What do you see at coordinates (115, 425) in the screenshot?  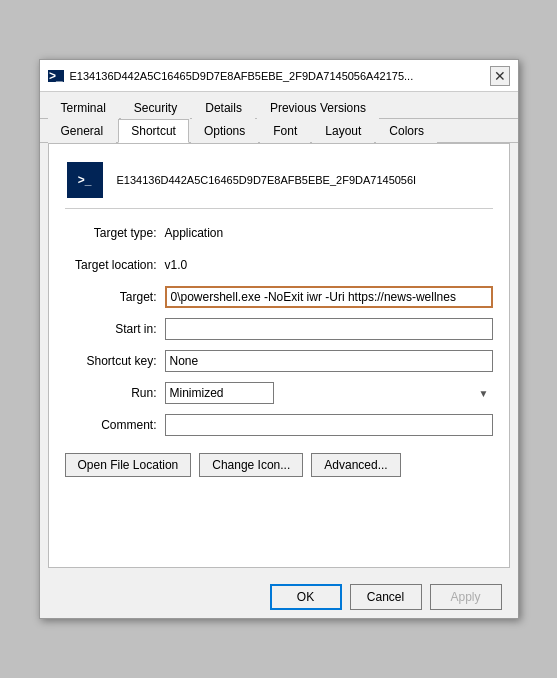 I see `comment-label: Comment:` at bounding box center [115, 425].